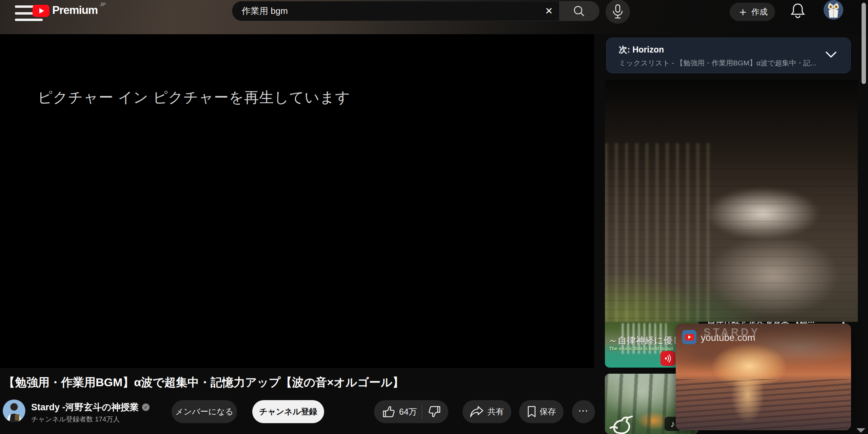 The image size is (868, 434). Describe the element at coordinates (541, 412) in the screenshot. I see `save-button: 保存` at that location.